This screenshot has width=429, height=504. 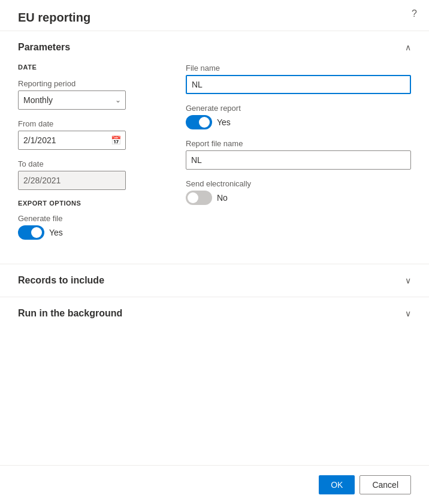 What do you see at coordinates (90, 134) in the screenshot?
I see `from-date-field: From date 📅` at bounding box center [90, 134].